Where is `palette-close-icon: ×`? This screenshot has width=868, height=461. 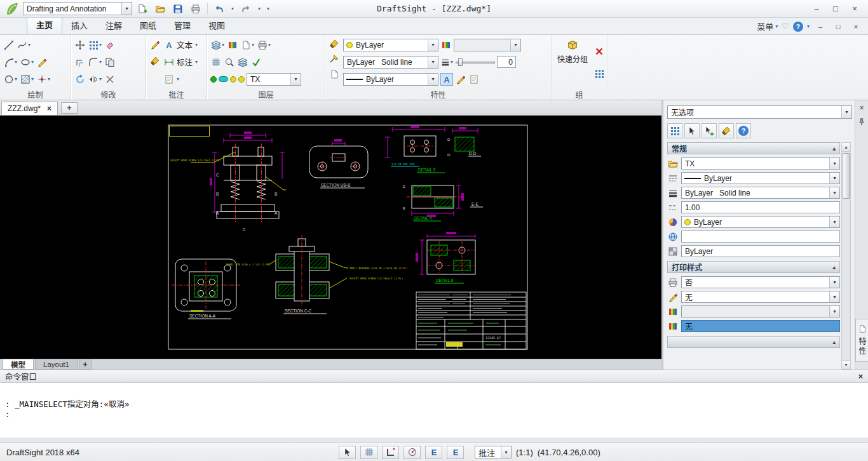 palette-close-icon: × is located at coordinates (862, 108).